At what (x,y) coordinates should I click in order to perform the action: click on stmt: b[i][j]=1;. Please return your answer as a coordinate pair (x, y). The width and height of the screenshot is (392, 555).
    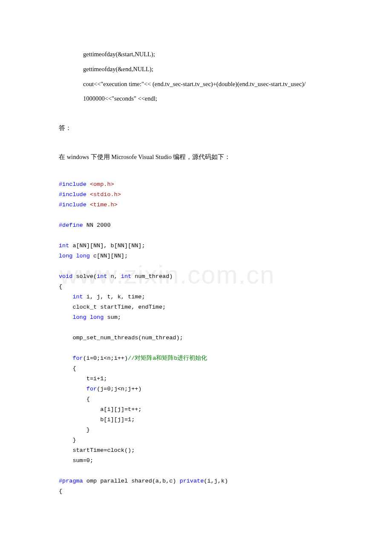
    Looking at the image, I should click on (97, 419).